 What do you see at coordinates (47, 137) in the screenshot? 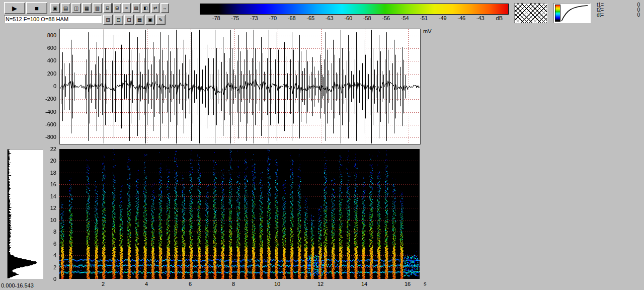
I see `waveform-ytick--800: -800` at bounding box center [47, 137].